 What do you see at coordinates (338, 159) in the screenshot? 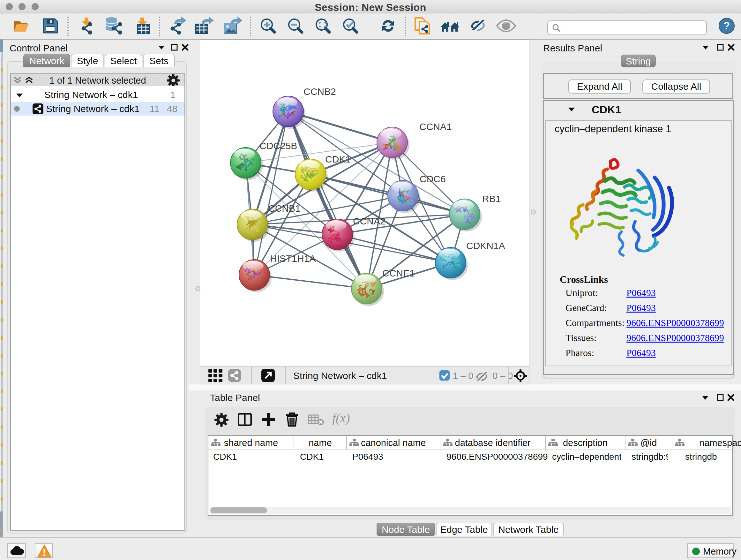
I see `svg-text: CDK1` at bounding box center [338, 159].